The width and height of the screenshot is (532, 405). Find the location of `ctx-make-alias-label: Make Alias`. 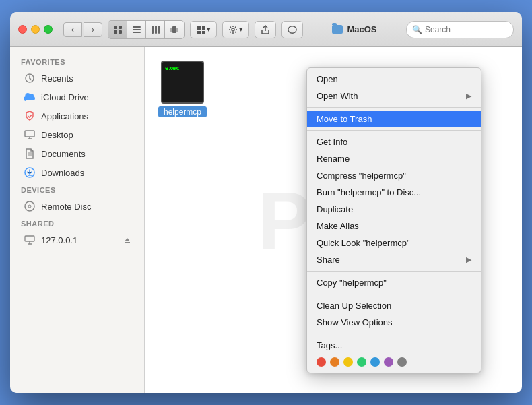

ctx-make-alias-label: Make Alias is located at coordinates (338, 226).